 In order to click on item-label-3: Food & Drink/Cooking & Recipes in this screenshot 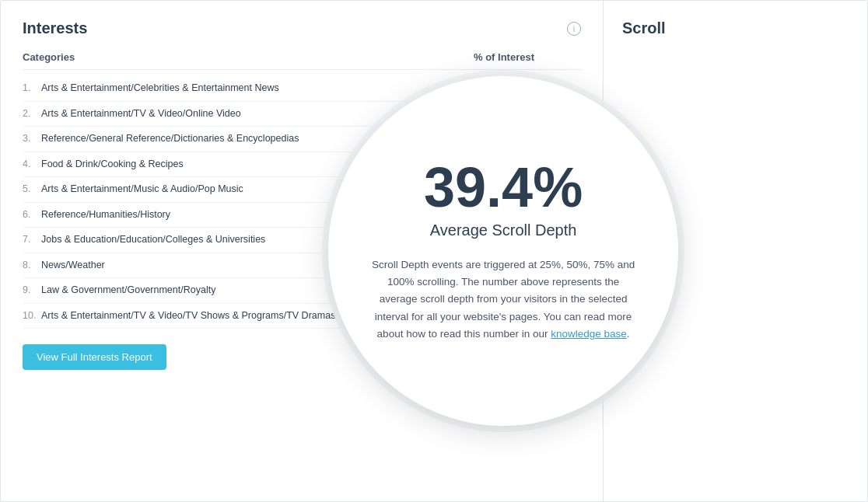, I will do `click(112, 165)`.